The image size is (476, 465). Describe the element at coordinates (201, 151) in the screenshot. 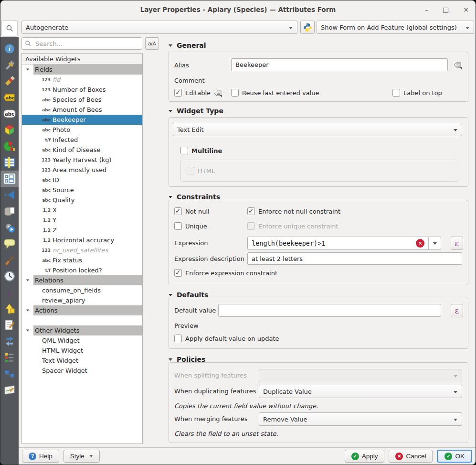

I see `multiline-checkbox: Multiline` at that location.